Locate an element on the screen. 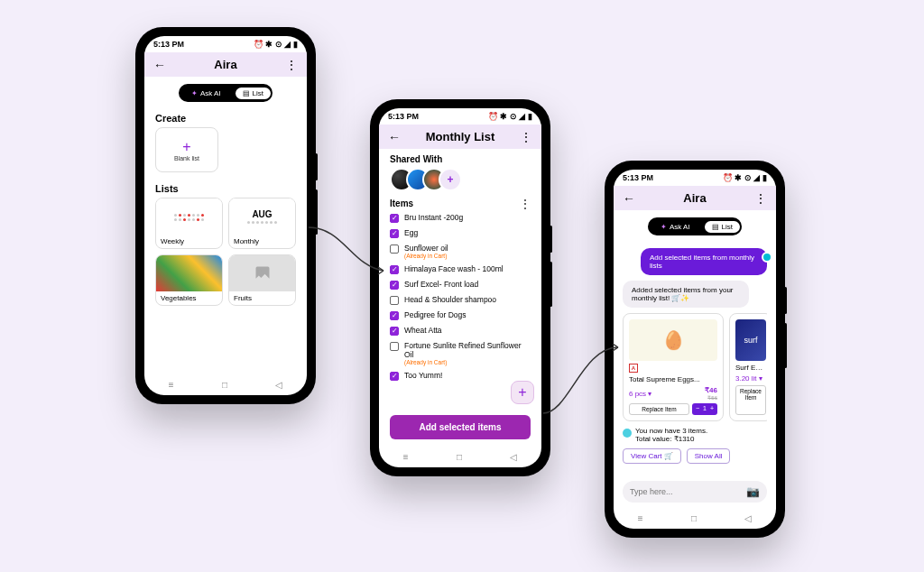  product-card: 🥚 A Total Supreme Eggs... 6 pcs ▾ ₹46 ₹5… is located at coordinates (673, 367).